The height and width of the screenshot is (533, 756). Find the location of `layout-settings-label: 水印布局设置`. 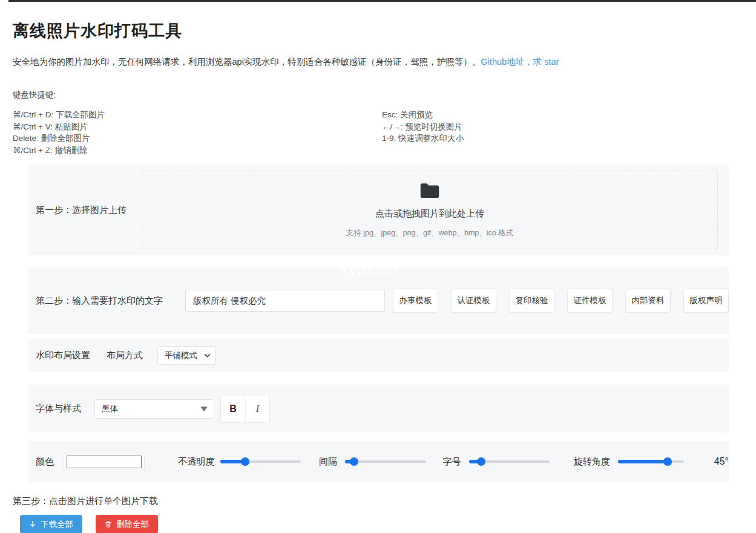

layout-settings-label: 水印布局设置 is located at coordinates (63, 356).